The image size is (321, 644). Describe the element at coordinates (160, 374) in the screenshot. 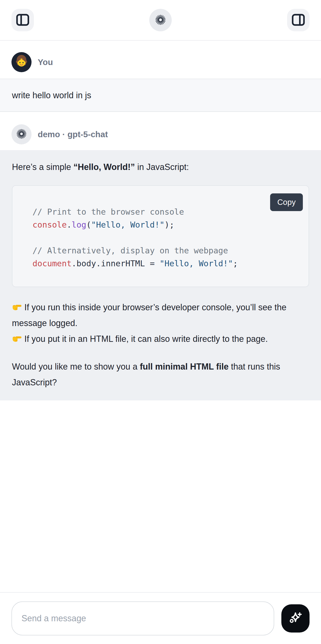

I see `closing-paragraph: Would you like me to show you a full min…` at that location.